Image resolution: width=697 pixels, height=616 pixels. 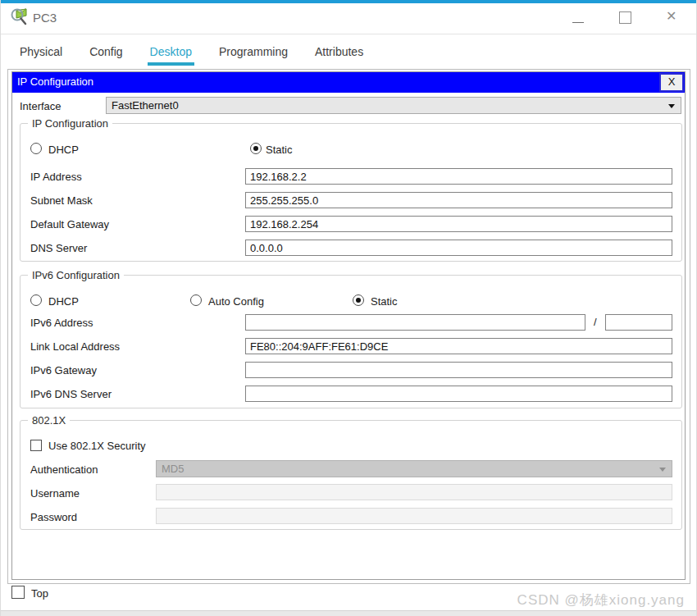 I want to click on ipv6-dhcp-radio, so click(x=36, y=300).